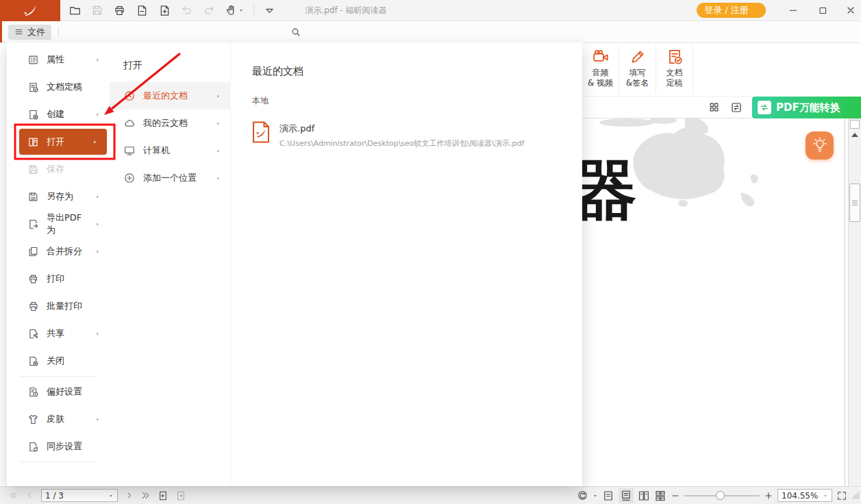 The height and width of the screenshot is (504, 861). What do you see at coordinates (166, 96) in the screenshot?
I see `location-label: 最近的文档` at bounding box center [166, 96].